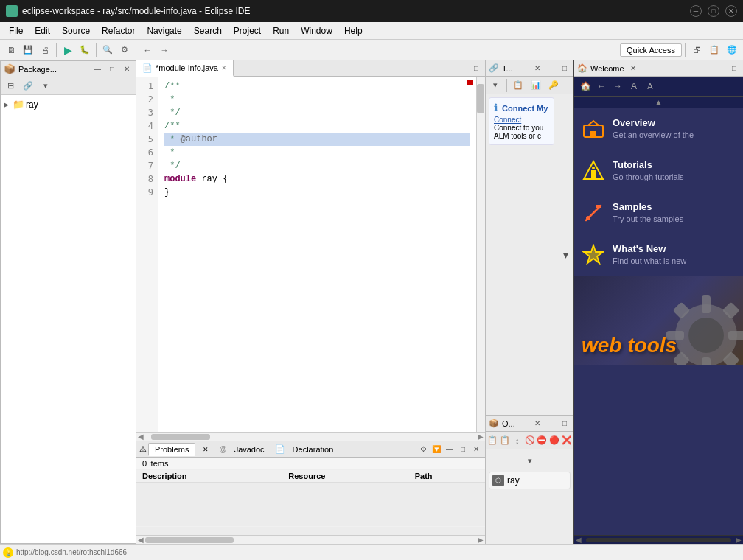  Describe the element at coordinates (506, 441) in the screenshot. I see `o-panel-tb2: 📋` at that location.